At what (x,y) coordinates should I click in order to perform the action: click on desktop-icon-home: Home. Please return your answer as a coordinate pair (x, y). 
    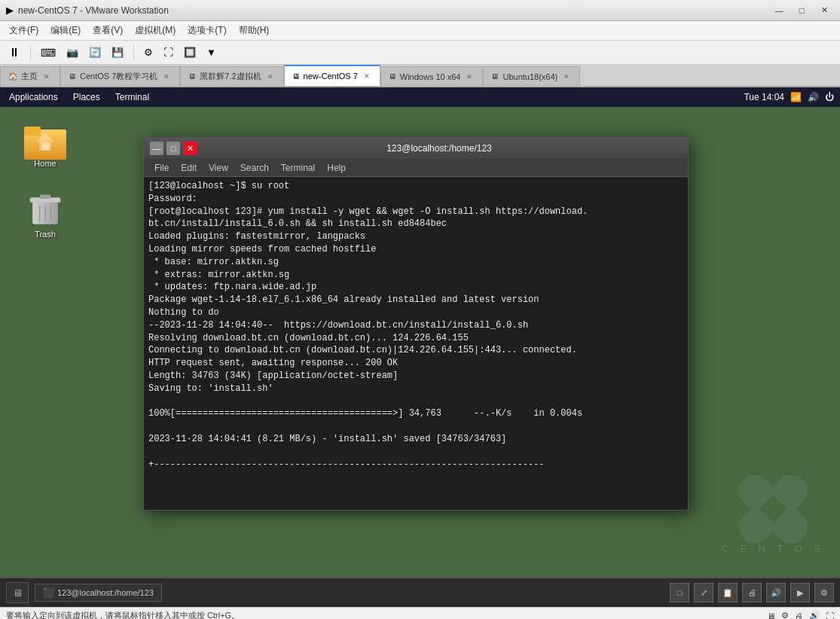
    Looking at the image, I should click on (45, 145).